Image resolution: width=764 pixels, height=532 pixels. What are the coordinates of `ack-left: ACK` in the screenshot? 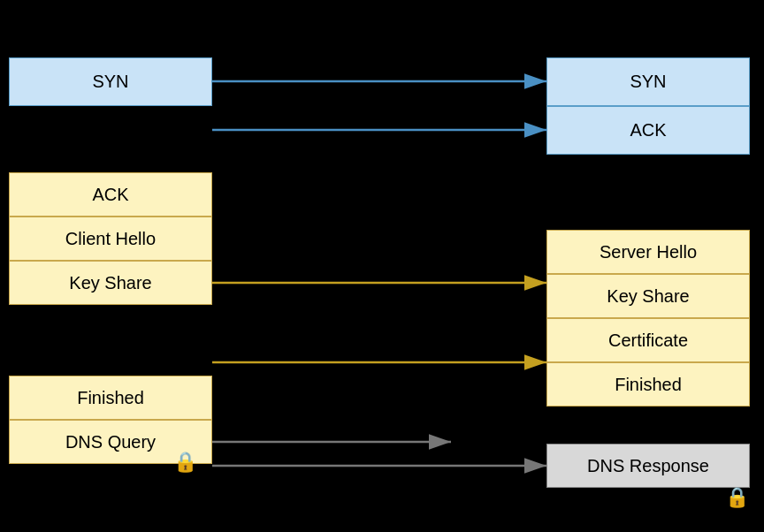 It's located at (111, 194).